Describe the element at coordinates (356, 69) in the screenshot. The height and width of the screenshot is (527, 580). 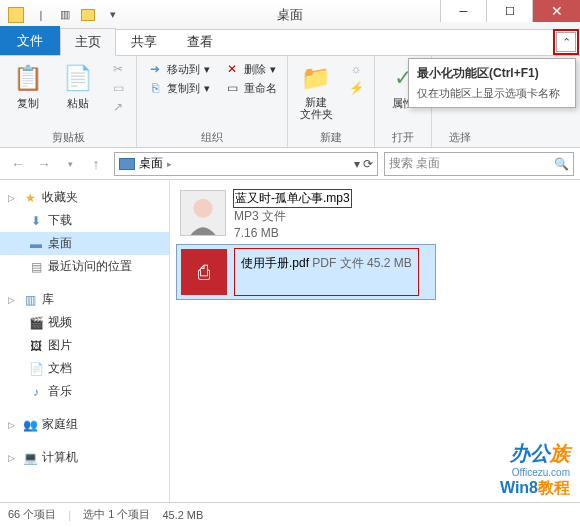
I see `newitem-button: ☼` at that location.